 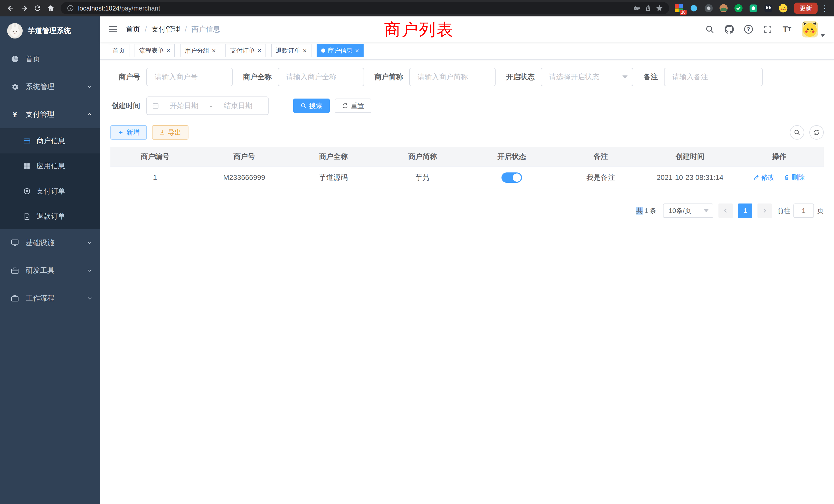 I want to click on chevron-down-icon, so click(x=90, y=271).